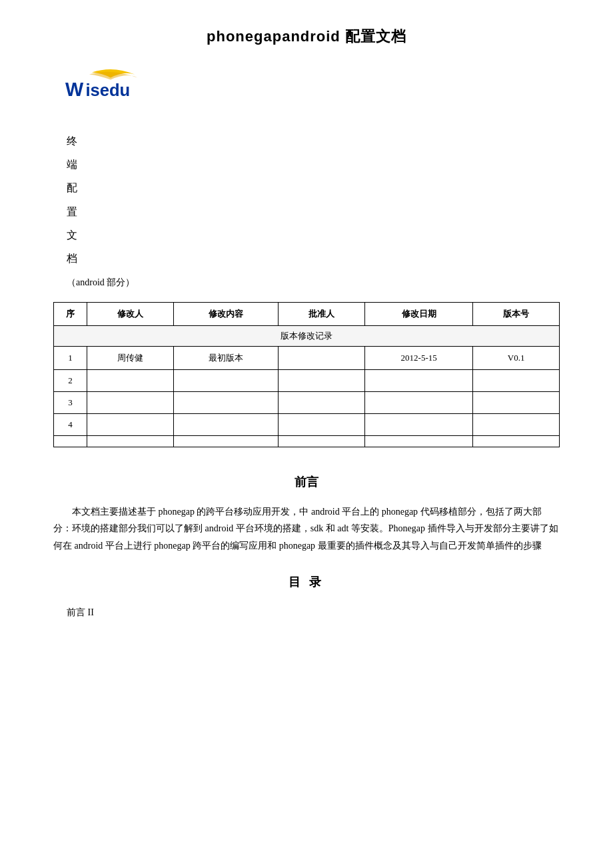 This screenshot has height=868, width=613. What do you see at coordinates (306, 582) in the screenshot?
I see `toc-title: 目 录` at bounding box center [306, 582].